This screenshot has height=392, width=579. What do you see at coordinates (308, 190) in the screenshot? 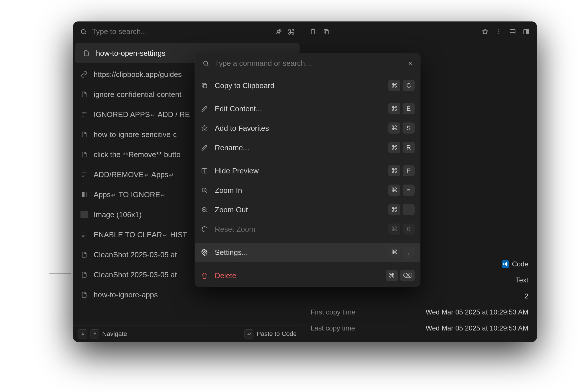
I see `cmd-zoom-in: Zoom In⌘=` at bounding box center [308, 190].